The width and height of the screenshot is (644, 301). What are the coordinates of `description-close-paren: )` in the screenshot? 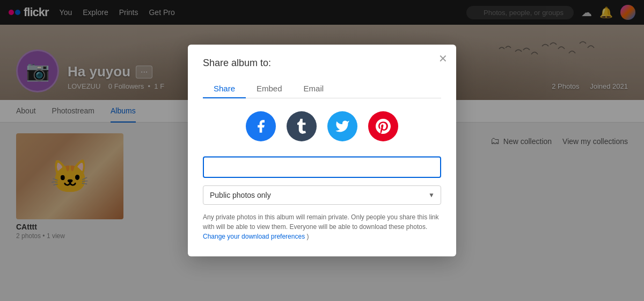 It's located at (308, 236).